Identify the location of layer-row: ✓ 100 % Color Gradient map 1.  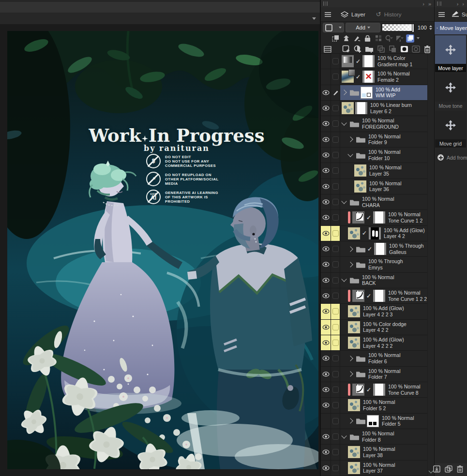
(377, 61).